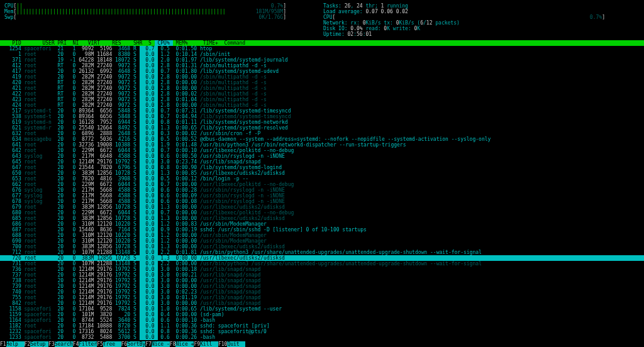 The width and height of the screenshot is (644, 347). Describe the element at coordinates (322, 72) in the screenshot. I see `process-row: 417 root 20 0 26132 6992 4648 S 0.0 0.7 …` at that location.